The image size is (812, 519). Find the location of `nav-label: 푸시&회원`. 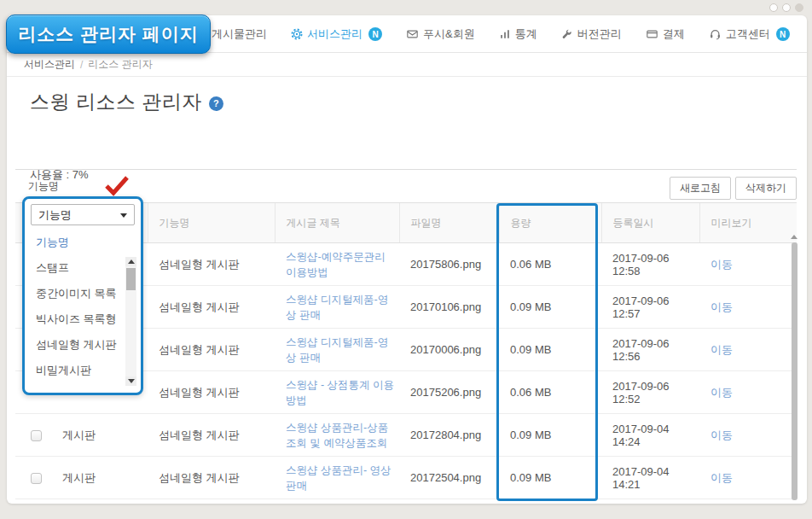

nav-label: 푸시&회원 is located at coordinates (449, 34).